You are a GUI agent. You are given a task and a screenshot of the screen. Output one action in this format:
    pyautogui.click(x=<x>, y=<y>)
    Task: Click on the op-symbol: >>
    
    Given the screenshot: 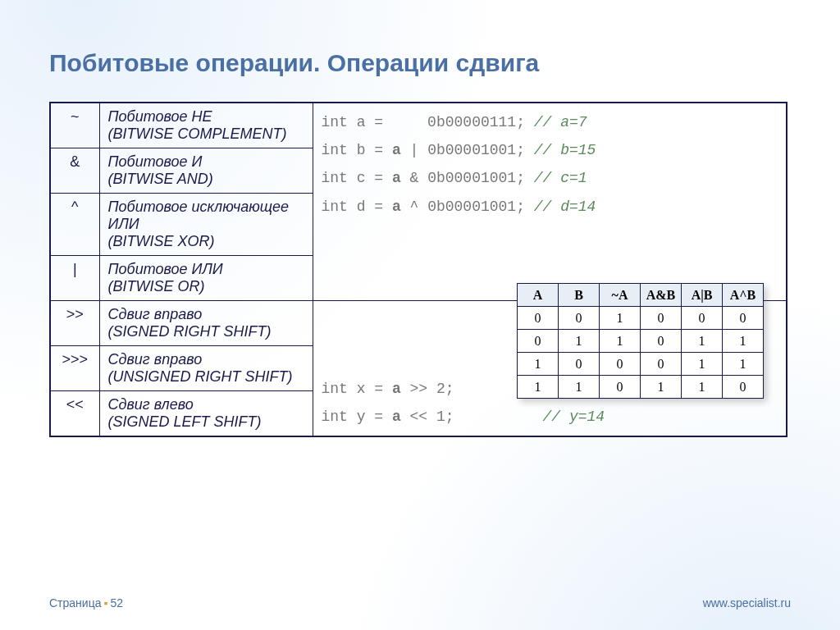 What is the action you would take?
    pyautogui.click(x=75, y=323)
    